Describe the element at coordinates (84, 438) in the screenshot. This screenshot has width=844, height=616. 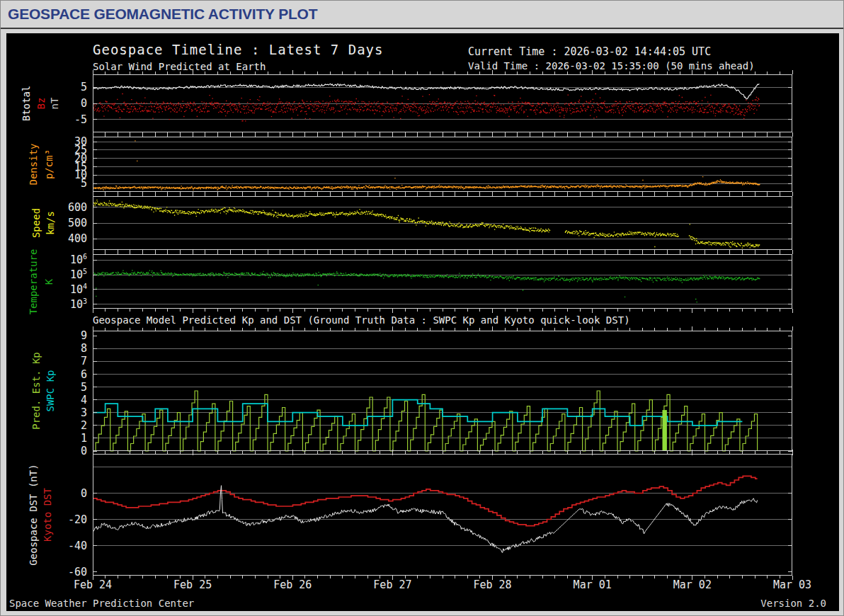
I see `svg-text: 1` at that location.